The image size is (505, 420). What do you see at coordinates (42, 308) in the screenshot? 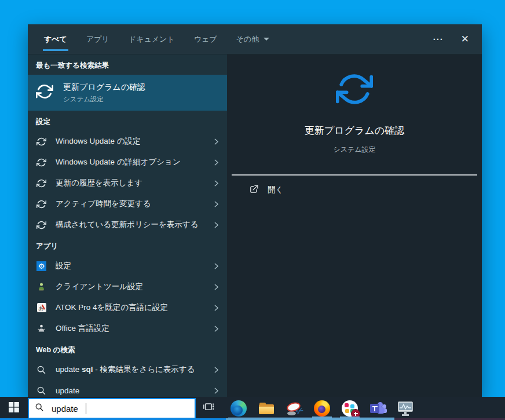
I see `atok-icon: あ` at bounding box center [42, 308].